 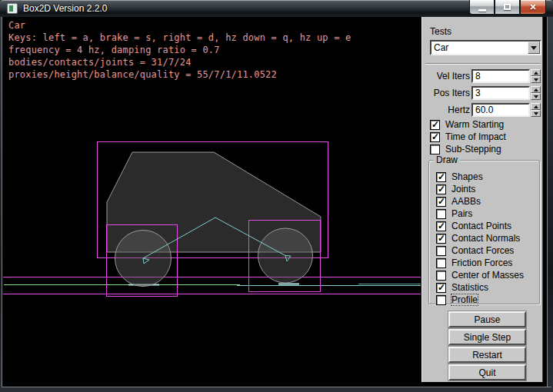 What do you see at coordinates (474, 226) in the screenshot?
I see `checkbox-contact-points: Contact Points` at bounding box center [474, 226].